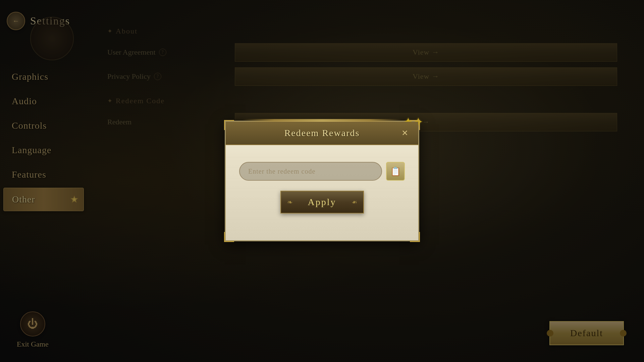 The width and height of the screenshot is (644, 362). I want to click on corner-br, so click(415, 237).